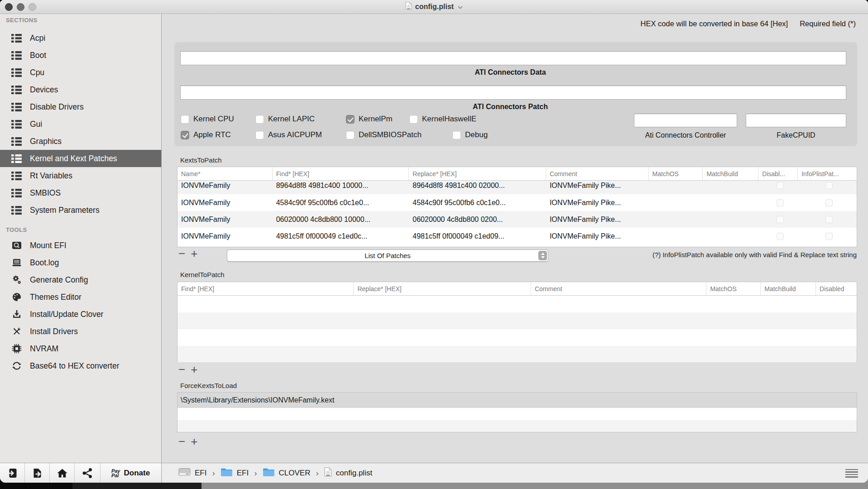  Describe the element at coordinates (81, 107) in the screenshot. I see `sidebar-item-disable-drivers: Disable Drivers` at that location.